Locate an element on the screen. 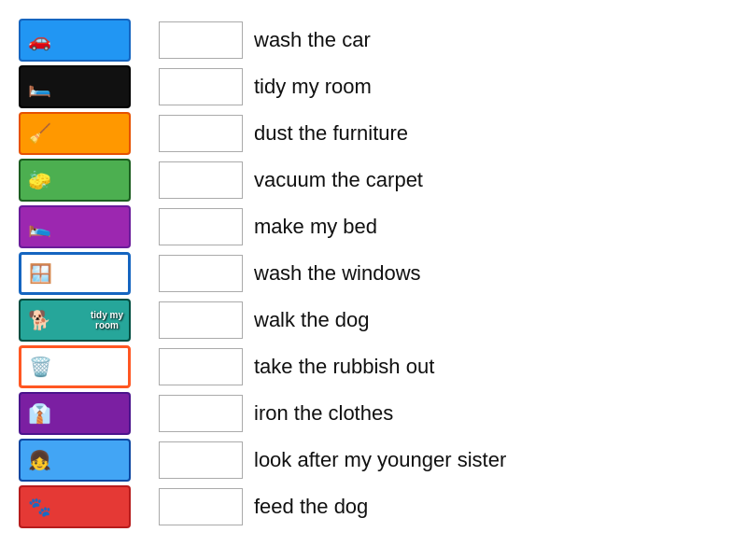 Image resolution: width=747 pixels, height=560 pixels. match-row-3: vacuum the carpet is located at coordinates (444, 180).